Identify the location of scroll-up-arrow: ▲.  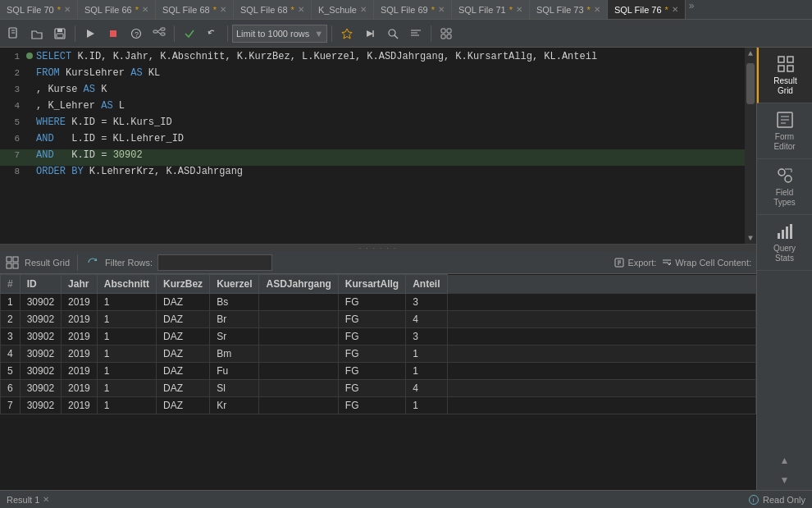
(750, 53).